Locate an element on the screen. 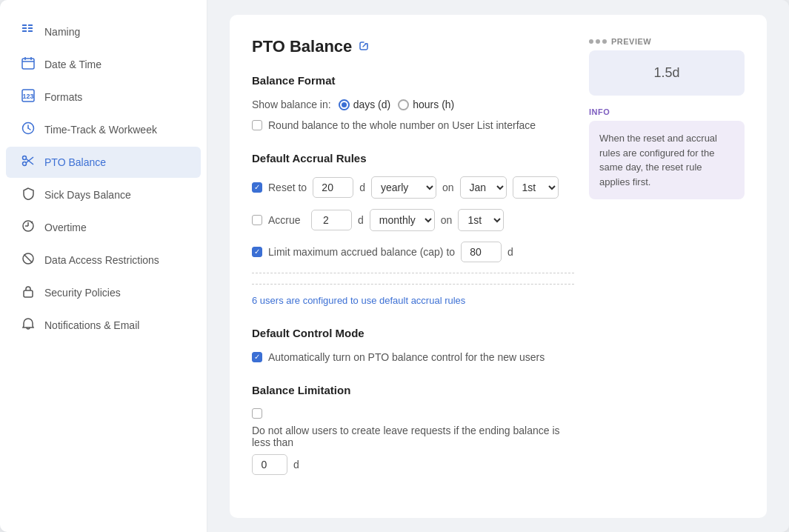 The image size is (789, 532). accrue-frequency-select: monthly yearly weekly is located at coordinates (402, 220).